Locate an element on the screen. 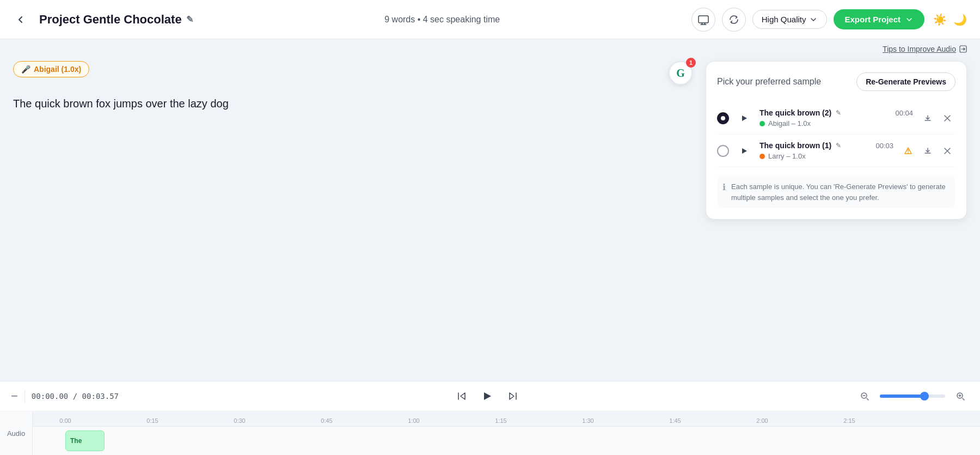 This screenshot has width=980, height=455. sample-info-2: The quick brown (1) ✎ 00:03 Larry – 1.0x is located at coordinates (826, 150).